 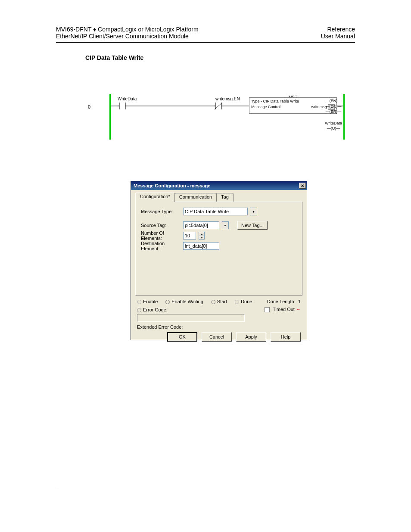 What do you see at coordinates (225, 197) in the screenshot?
I see `tab-tag: Tag` at bounding box center [225, 197].